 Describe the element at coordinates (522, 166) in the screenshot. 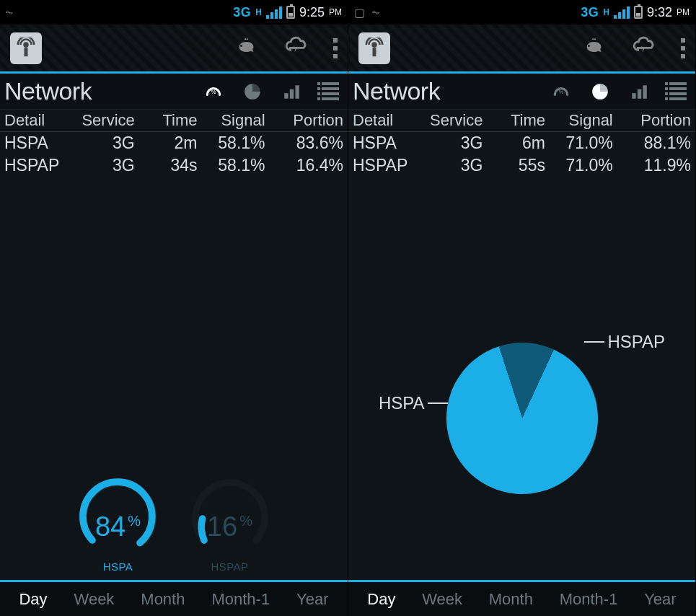

I see `table-row: HSPAP 3G 55s 71.0% 11.9%` at that location.